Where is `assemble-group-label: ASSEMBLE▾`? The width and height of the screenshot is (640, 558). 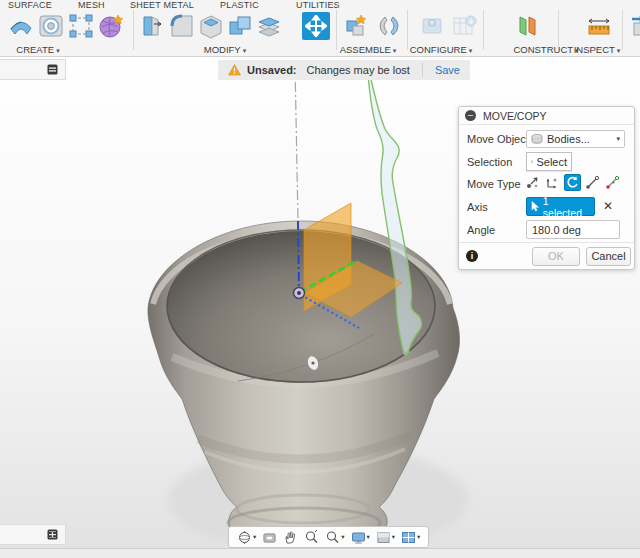
assemble-group-label: ASSEMBLE▾ is located at coordinates (368, 50).